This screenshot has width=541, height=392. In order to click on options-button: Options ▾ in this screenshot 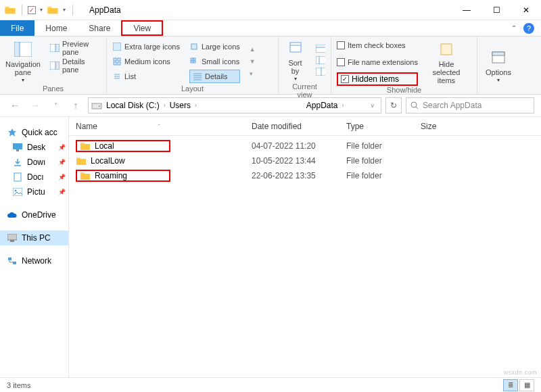, I will do `click(498, 66)`.